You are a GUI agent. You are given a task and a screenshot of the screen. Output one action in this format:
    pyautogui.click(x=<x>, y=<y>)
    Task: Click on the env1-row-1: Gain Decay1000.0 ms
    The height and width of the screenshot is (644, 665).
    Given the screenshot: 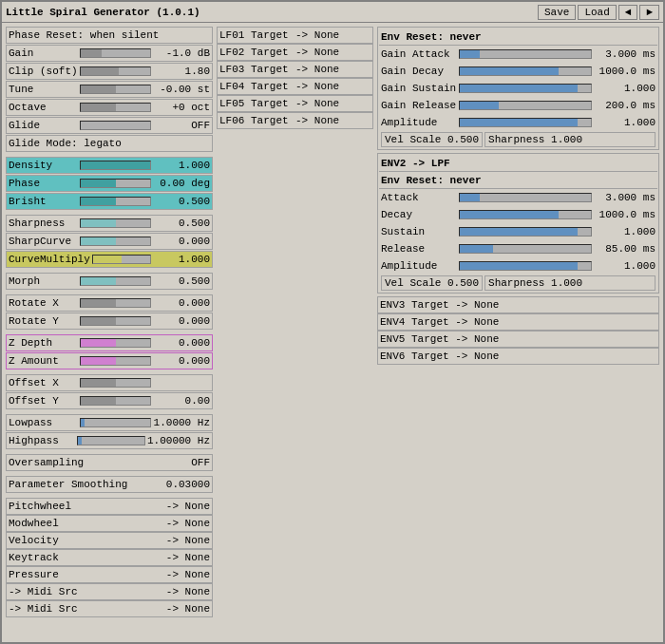 What is the action you would take?
    pyautogui.click(x=519, y=71)
    